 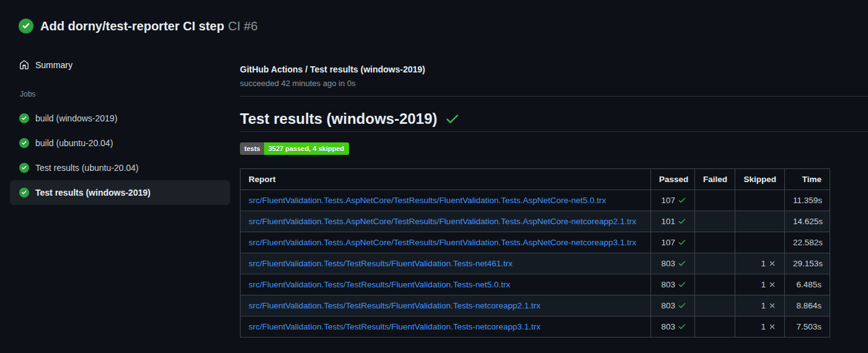 I want to click on table-header-row: ReportPassedFailedSkippedTime, so click(x=536, y=180).